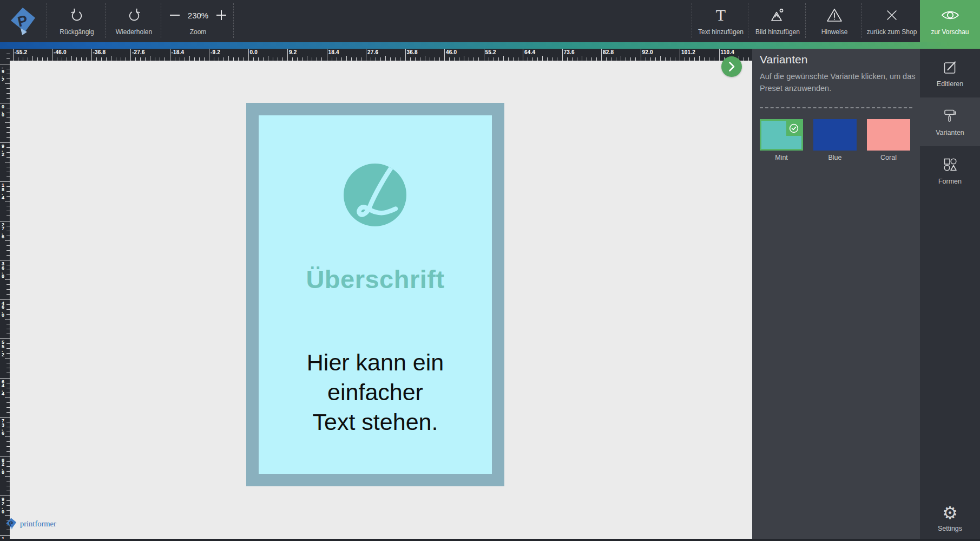 The image size is (980, 541). What do you see at coordinates (376, 392) in the screenshot?
I see `poster-body-text: Hier kann ein einfacher Text stehen.` at bounding box center [376, 392].